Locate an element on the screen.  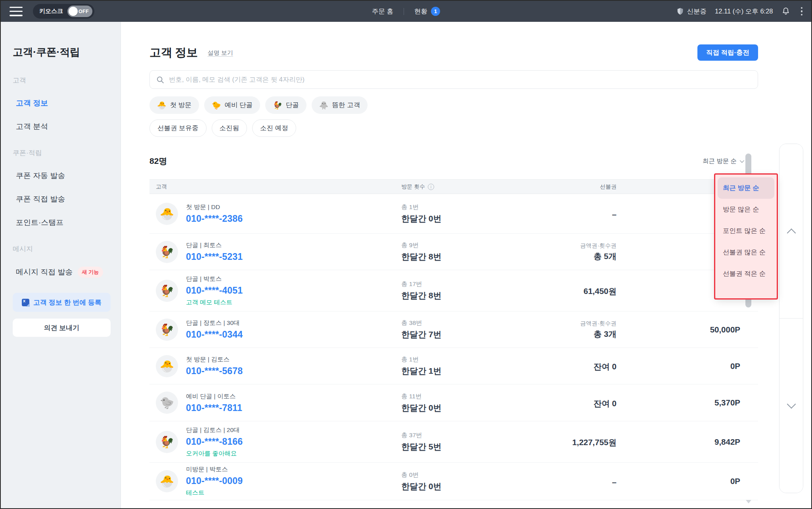
scroll-down-button is located at coordinates (791, 405).